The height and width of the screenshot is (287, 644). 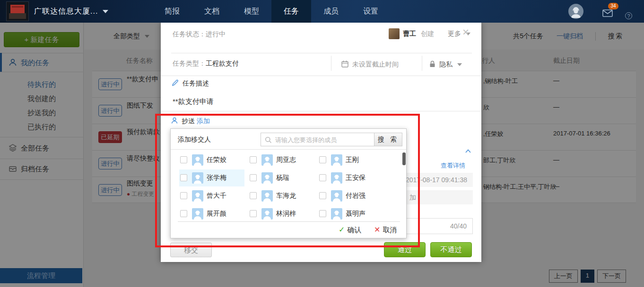 I want to click on member-name: 王安保, so click(x=356, y=178).